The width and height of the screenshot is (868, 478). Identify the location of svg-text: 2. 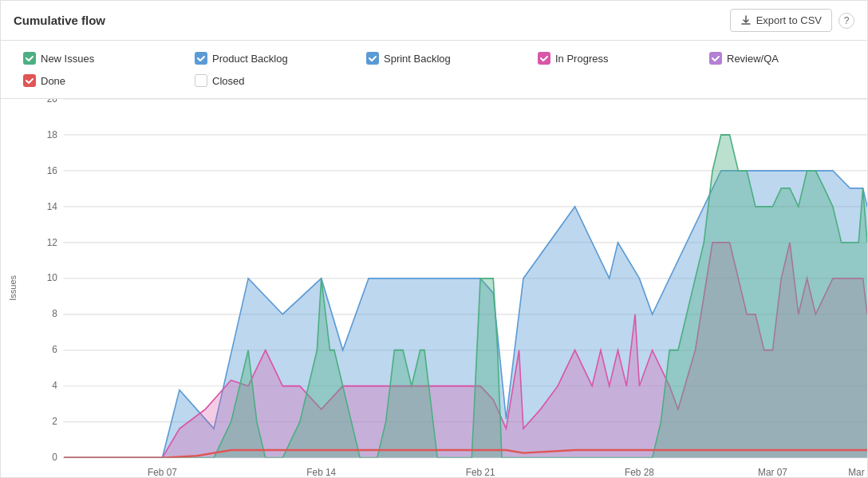
(54, 421).